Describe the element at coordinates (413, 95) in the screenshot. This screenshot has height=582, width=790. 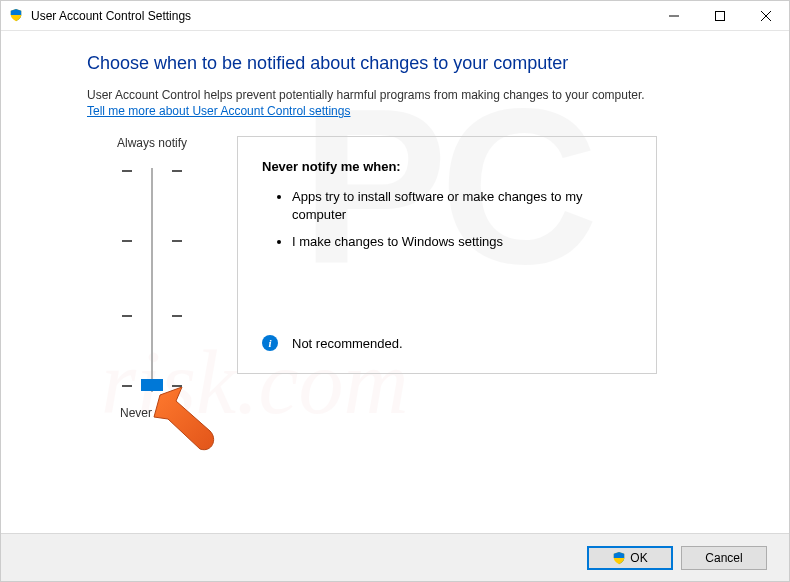
I see `page-subtext: User Account Control helps prevent poten…` at that location.